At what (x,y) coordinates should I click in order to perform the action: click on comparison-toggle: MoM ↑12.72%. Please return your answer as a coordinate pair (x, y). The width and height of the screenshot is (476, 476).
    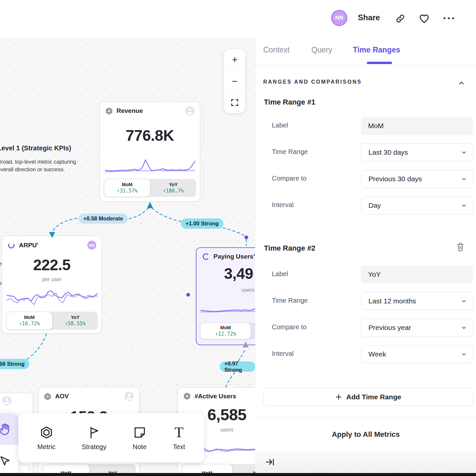
    Looking at the image, I should click on (228, 331).